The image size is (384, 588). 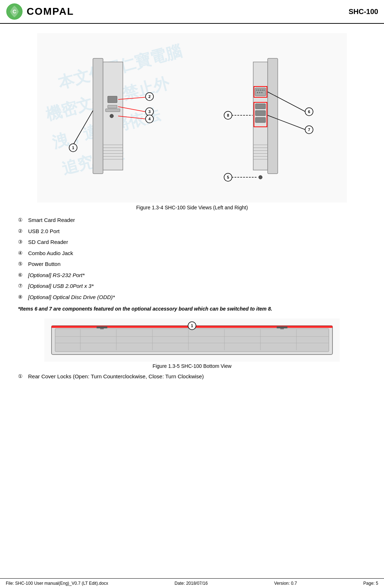 What do you see at coordinates (71, 298) in the screenshot?
I see `item-label-8: [Optional] Optical Disc Drive (ODD)*` at bounding box center [71, 298].